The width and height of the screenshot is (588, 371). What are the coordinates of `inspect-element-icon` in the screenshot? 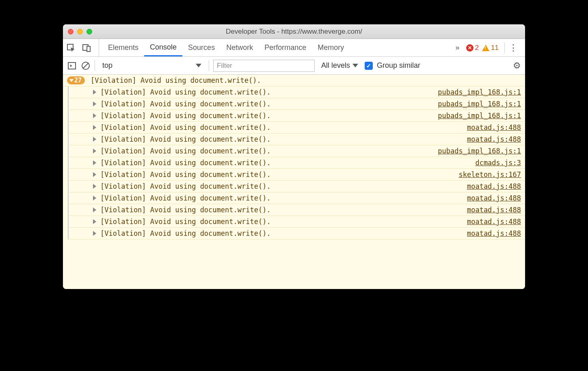 It's located at (71, 48).